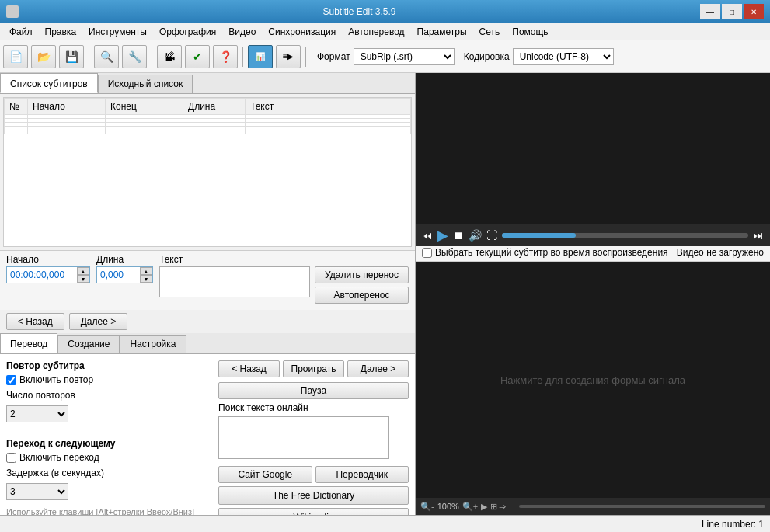 This screenshot has width=770, height=532. What do you see at coordinates (304, 438) in the screenshot?
I see `search-input` at bounding box center [304, 438].